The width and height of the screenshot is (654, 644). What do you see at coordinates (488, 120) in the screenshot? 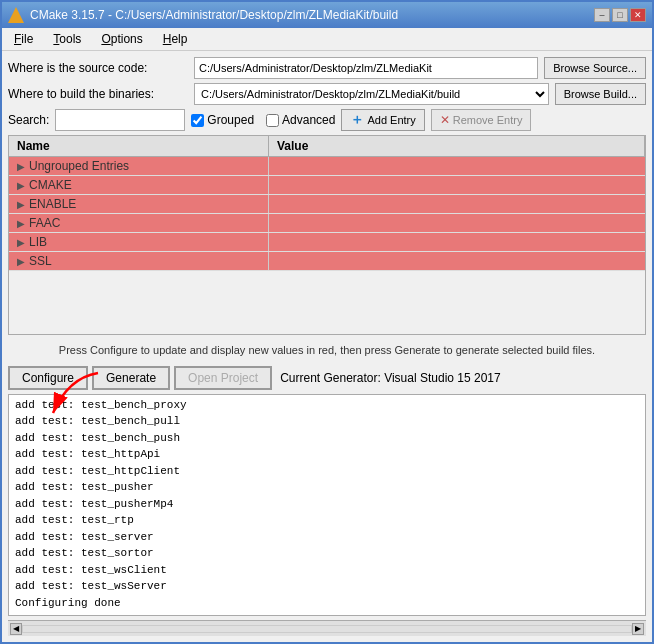
I see `remove-entry-label: Remove Entry` at bounding box center [488, 120].